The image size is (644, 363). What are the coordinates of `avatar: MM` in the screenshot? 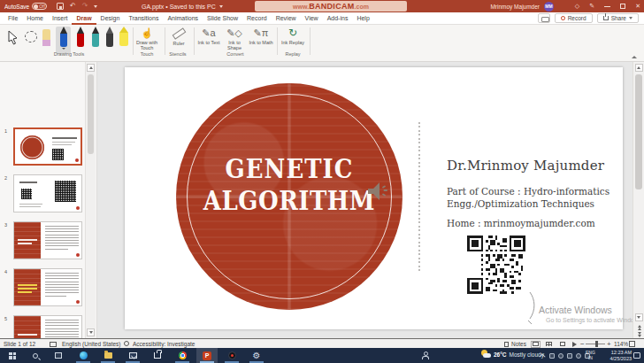 It's located at (548, 7).